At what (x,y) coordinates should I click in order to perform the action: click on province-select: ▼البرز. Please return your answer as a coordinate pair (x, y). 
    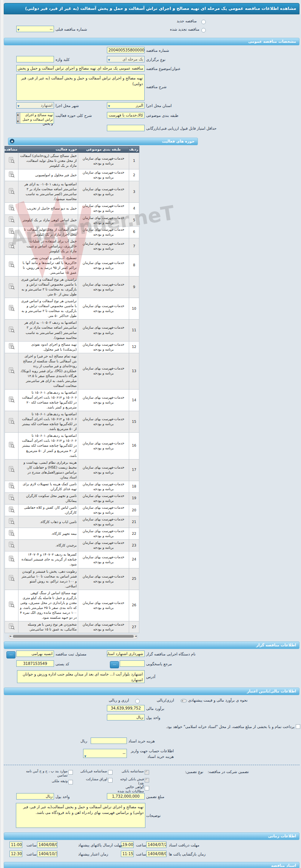
    Looking at the image, I should click on (126, 105).